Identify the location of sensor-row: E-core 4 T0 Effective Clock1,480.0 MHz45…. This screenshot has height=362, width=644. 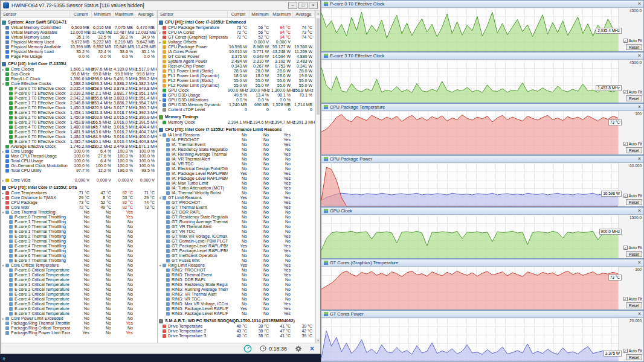
(79, 127).